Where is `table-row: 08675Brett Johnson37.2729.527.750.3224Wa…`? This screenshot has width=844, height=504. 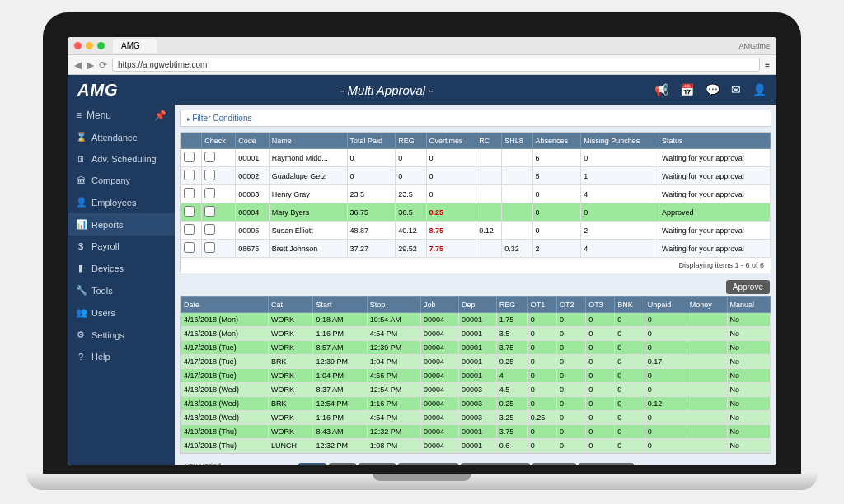 table-row: 08675Brett Johnson37.2729.527.750.3224Wa… is located at coordinates (476, 249).